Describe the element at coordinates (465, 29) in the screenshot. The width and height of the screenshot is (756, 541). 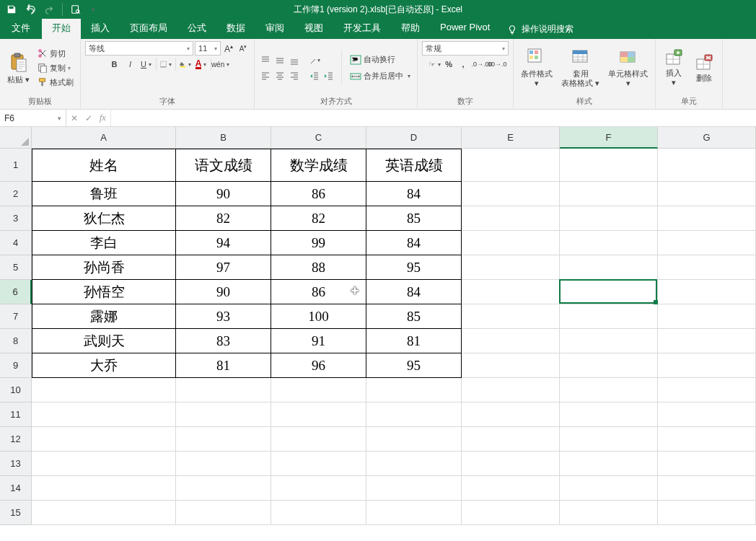
I see `tab-Power Pivot: Power Pivot` at that location.